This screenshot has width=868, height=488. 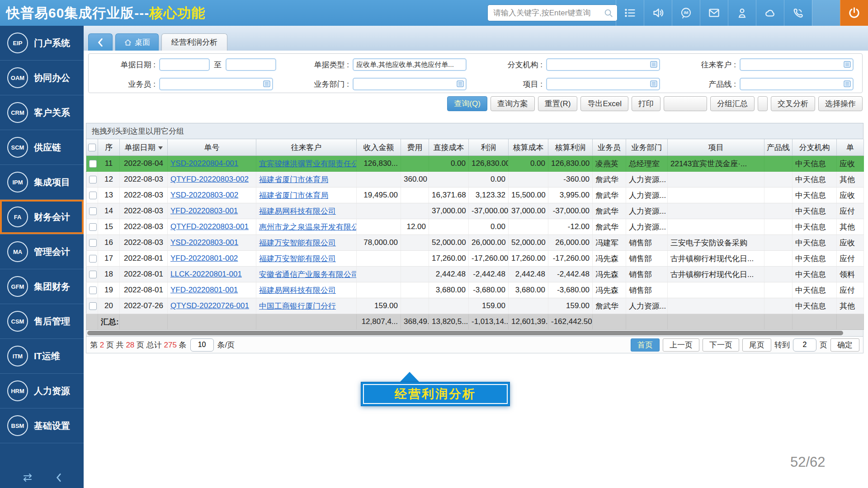 I want to click on doc-no-link: LLCK-20220801-001, so click(x=206, y=274).